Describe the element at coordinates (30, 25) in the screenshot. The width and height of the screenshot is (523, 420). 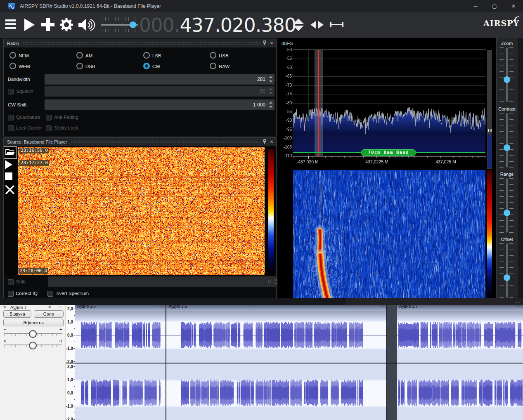
I see `play-icon` at that location.